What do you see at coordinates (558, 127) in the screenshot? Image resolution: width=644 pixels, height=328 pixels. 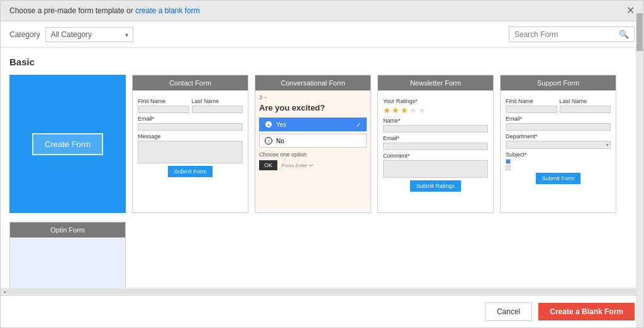 I see `support-email-input` at bounding box center [558, 127].